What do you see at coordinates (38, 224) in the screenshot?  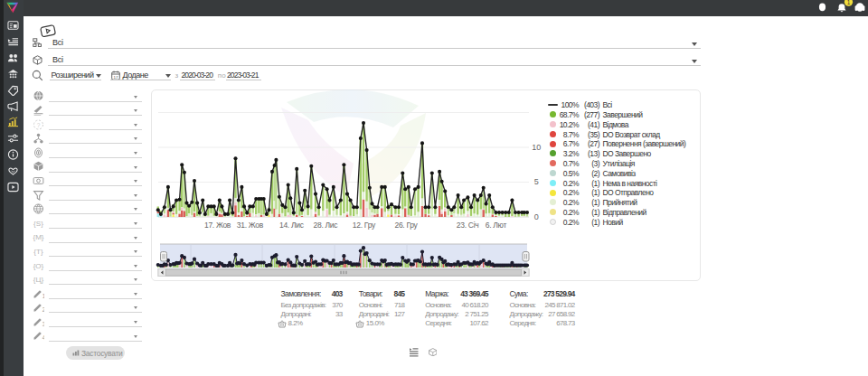 I see `svg-text: {S}` at bounding box center [38, 224].